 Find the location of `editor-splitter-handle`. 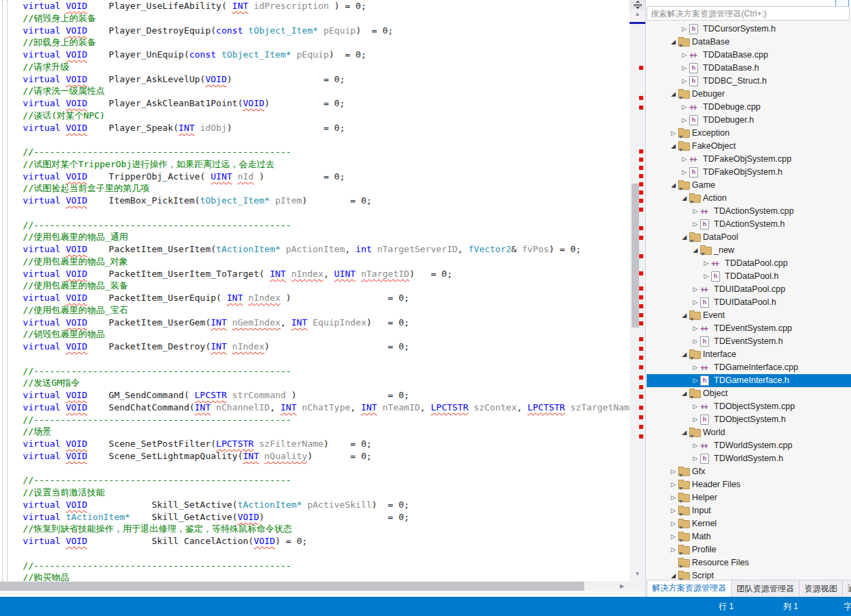

editor-splitter-handle is located at coordinates (638, 5).